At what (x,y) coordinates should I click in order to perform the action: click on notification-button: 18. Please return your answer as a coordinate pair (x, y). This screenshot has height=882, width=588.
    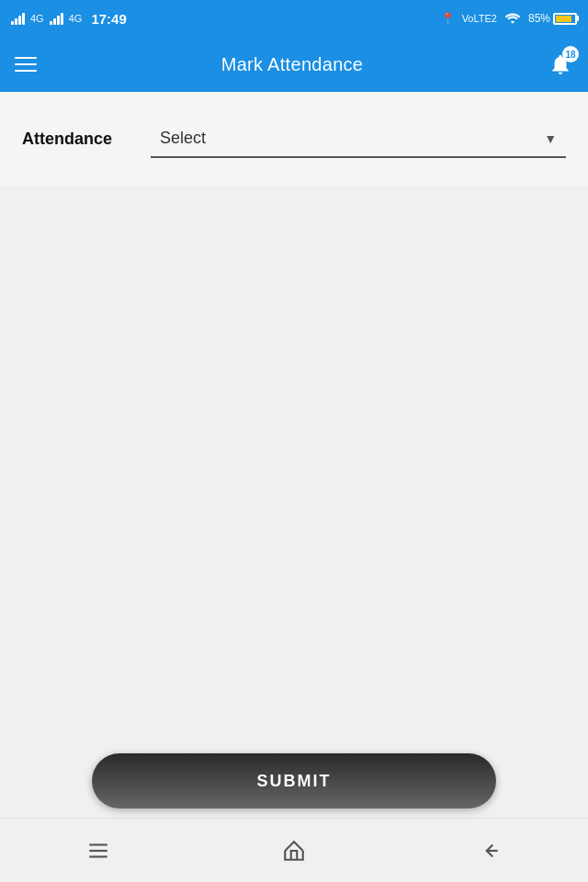
    Looking at the image, I should click on (560, 64).